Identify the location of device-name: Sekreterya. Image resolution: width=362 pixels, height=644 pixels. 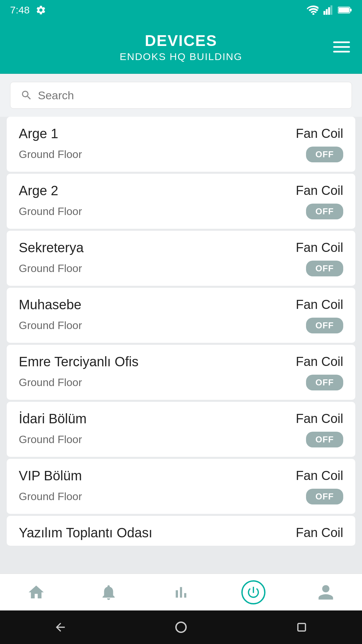
(51, 248).